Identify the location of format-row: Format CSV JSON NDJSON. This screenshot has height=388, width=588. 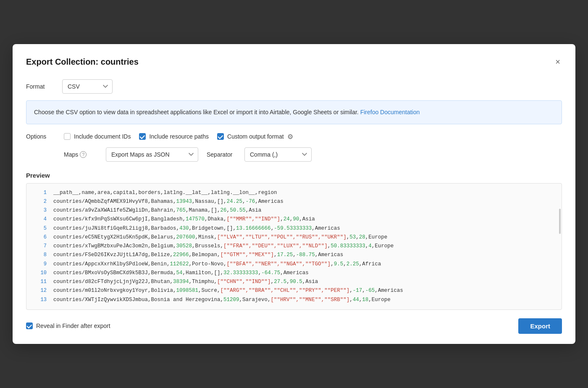
(294, 87).